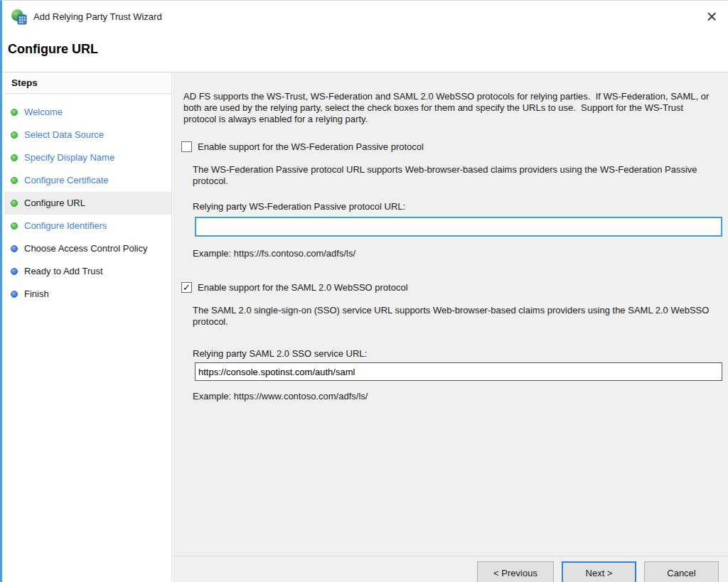 This screenshot has height=582, width=728. What do you see at coordinates (186, 146) in the screenshot?
I see `wsfed-checkbox` at bounding box center [186, 146].